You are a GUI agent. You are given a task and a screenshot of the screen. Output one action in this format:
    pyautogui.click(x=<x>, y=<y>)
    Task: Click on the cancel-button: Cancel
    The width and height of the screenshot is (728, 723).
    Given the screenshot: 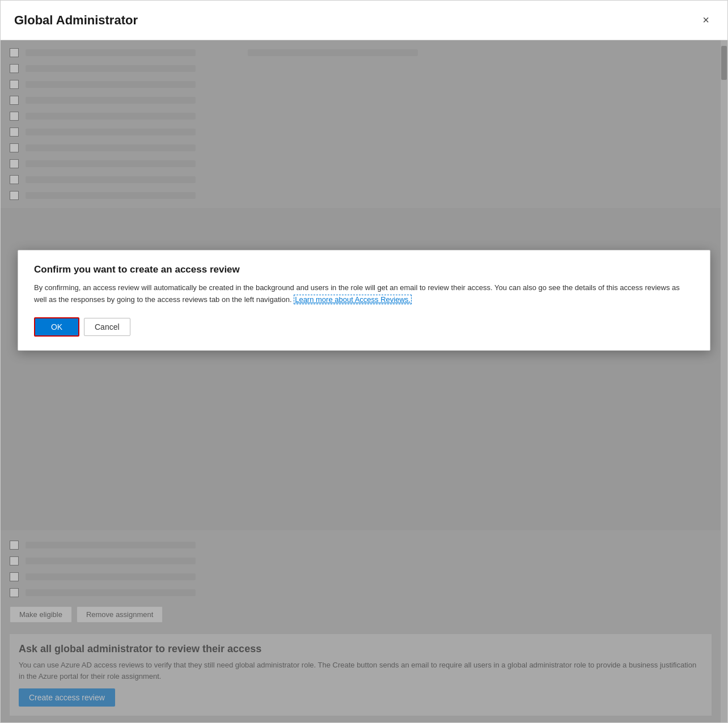 What is the action you would take?
    pyautogui.click(x=107, y=327)
    